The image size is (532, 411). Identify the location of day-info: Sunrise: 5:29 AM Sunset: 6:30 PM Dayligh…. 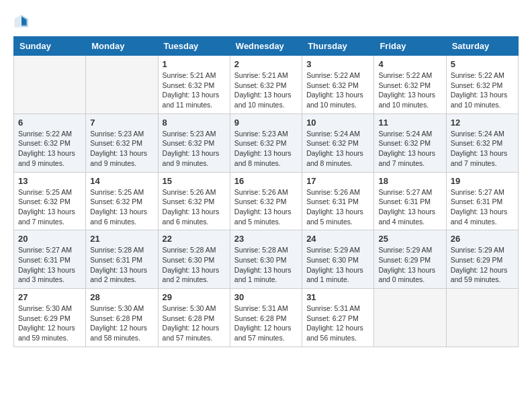
(338, 265).